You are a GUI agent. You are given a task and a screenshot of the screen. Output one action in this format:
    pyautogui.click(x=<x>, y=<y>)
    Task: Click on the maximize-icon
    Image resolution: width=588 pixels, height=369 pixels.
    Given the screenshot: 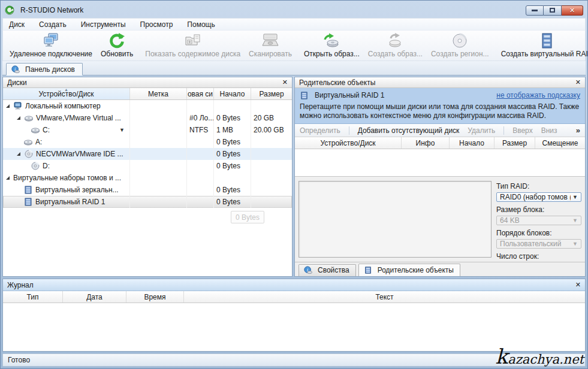 What is the action you would take?
    pyautogui.click(x=553, y=10)
    